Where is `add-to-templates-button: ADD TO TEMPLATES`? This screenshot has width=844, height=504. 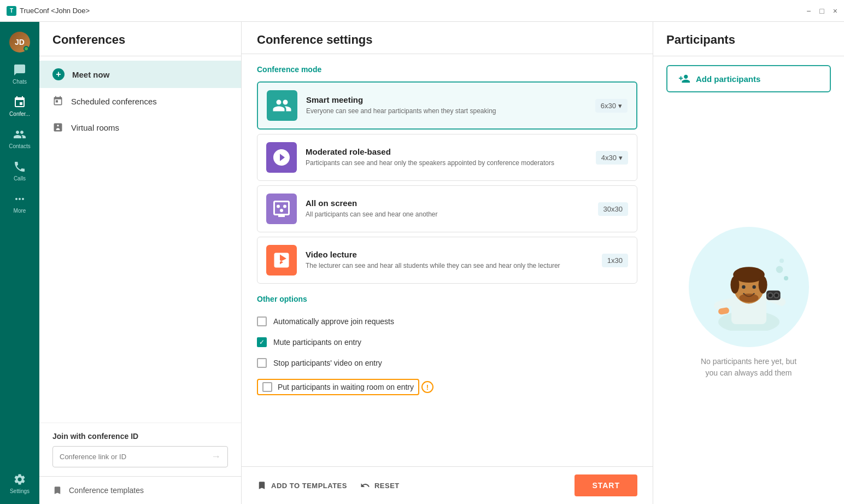 add-to-templates-button: ADD TO TEMPLATES is located at coordinates (302, 485).